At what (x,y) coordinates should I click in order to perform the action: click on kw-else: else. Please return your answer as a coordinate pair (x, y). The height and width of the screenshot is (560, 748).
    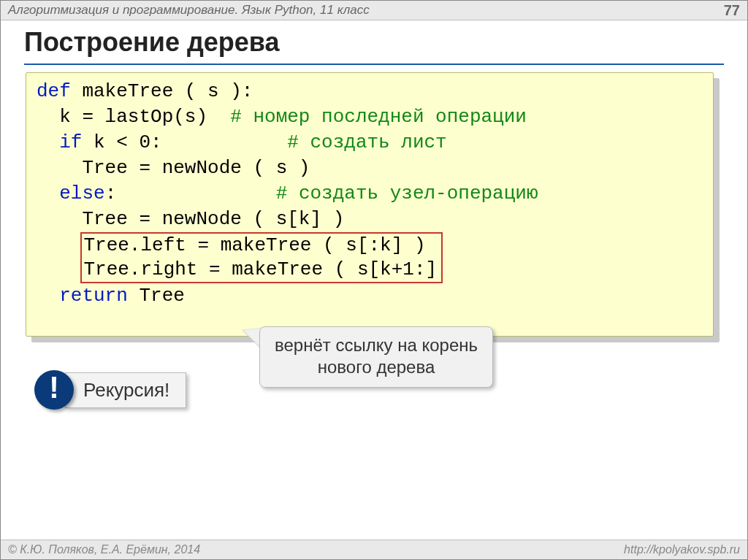
    Looking at the image, I should click on (71, 193).